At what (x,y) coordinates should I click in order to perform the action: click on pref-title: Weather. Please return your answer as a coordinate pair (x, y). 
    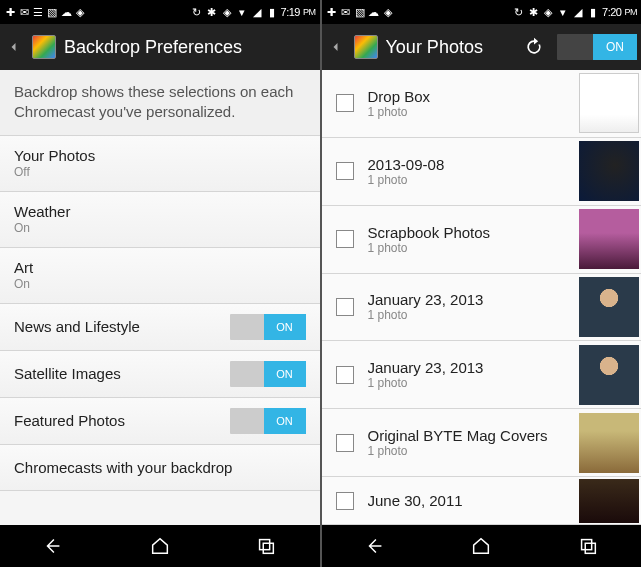
    Looking at the image, I should click on (160, 212).